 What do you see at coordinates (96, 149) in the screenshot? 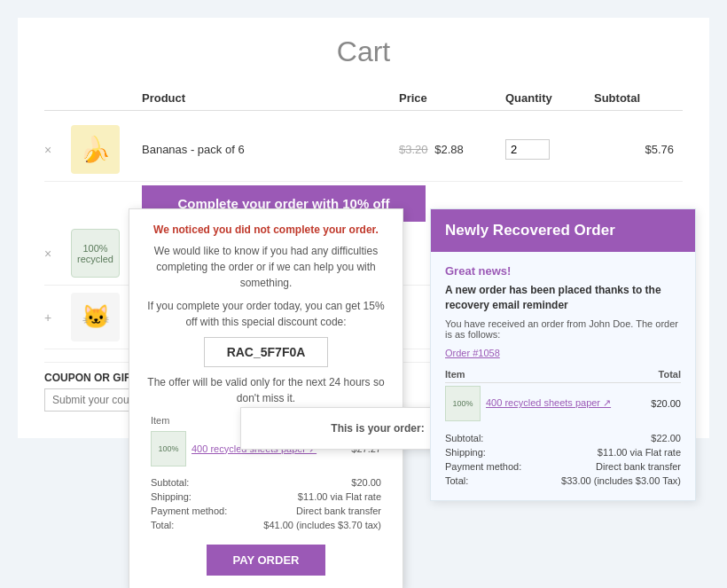
I see `product-image: 🍌` at bounding box center [96, 149].